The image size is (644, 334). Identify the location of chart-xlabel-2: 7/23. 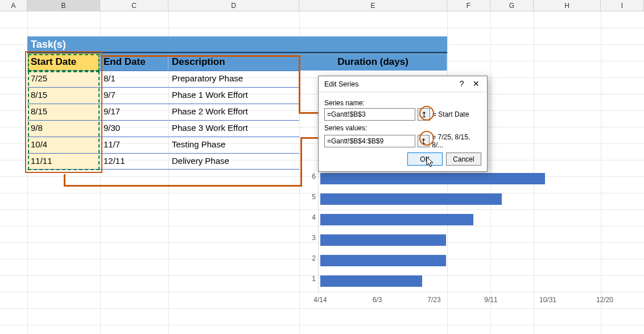
(434, 300).